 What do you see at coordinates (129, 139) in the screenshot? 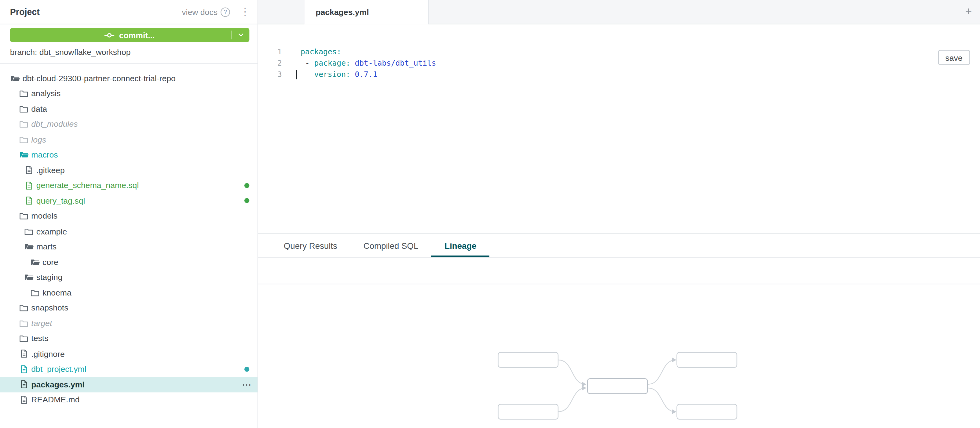
I see `tree-item-logs: logs` at bounding box center [129, 139].